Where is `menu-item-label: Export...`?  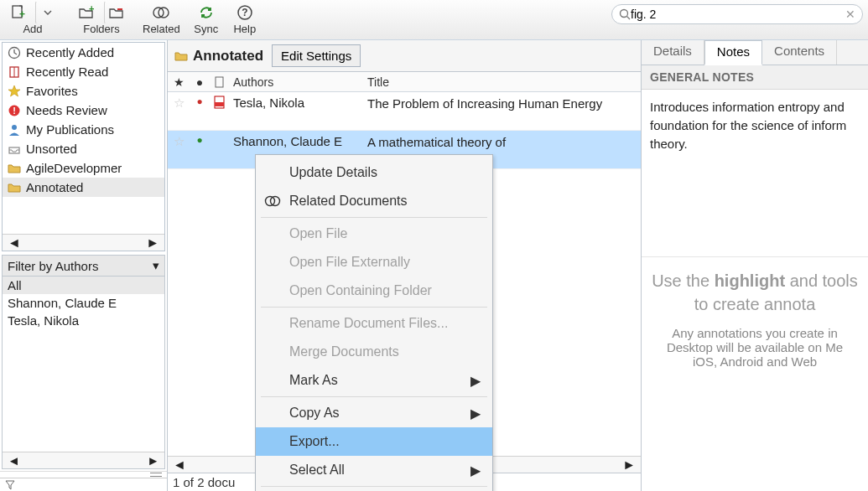
menu-item-label: Export... is located at coordinates (314, 442).